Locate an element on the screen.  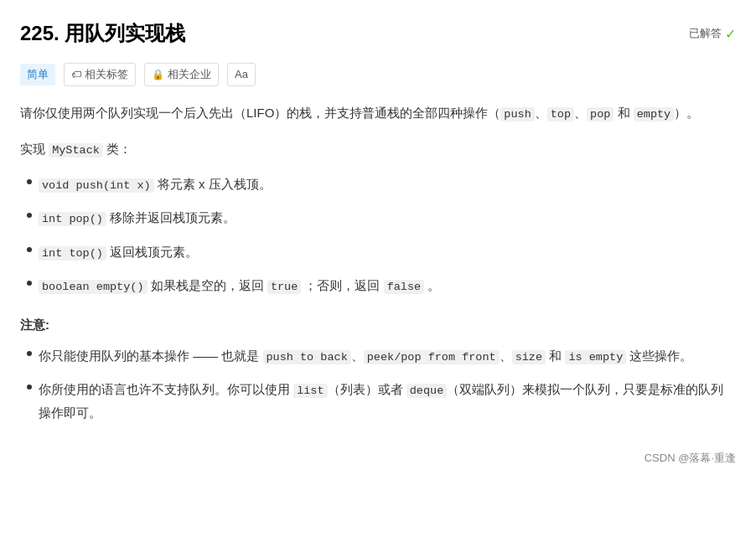
implement-end: 类： is located at coordinates (117, 149).